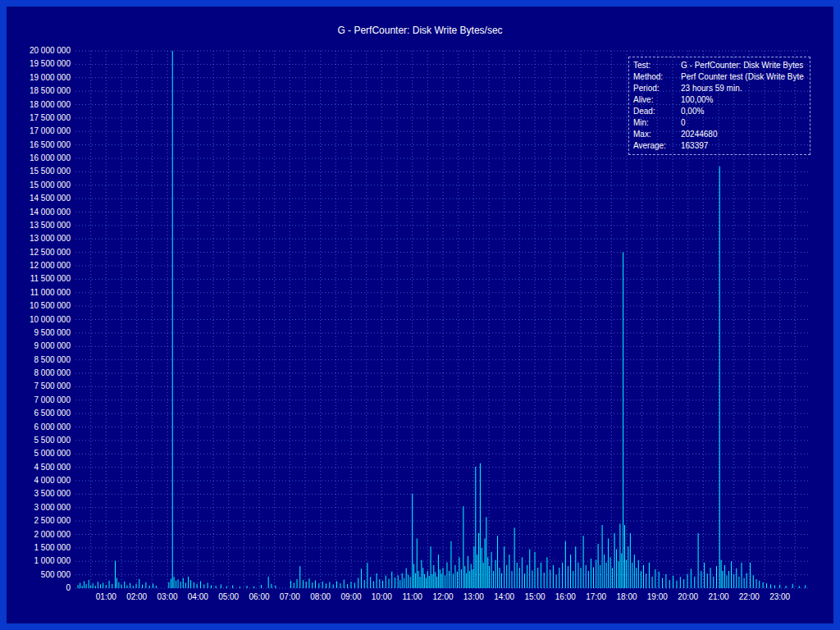  Describe the element at coordinates (52, 386) in the screenshot. I see `y-axis-label: 7 500 000` at that location.